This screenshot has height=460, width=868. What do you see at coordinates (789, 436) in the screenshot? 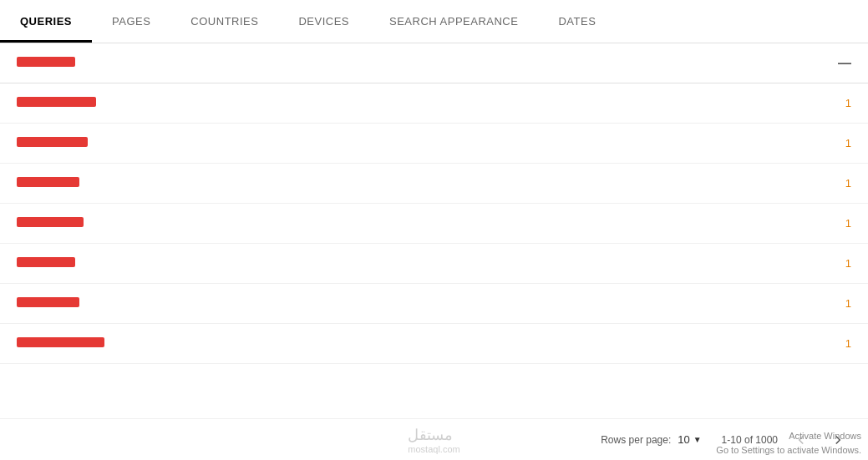
I see `activate-windows-title: Activate Windows` at bounding box center [789, 436].